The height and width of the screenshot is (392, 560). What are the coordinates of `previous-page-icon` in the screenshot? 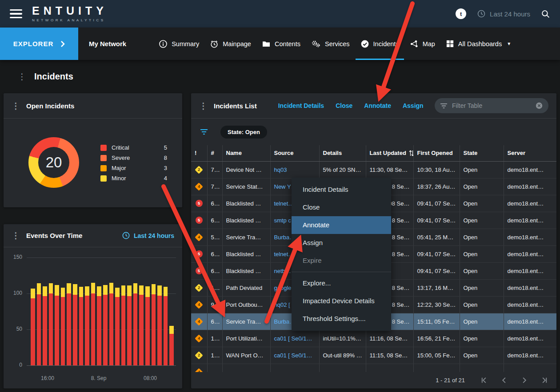 It's located at (504, 380).